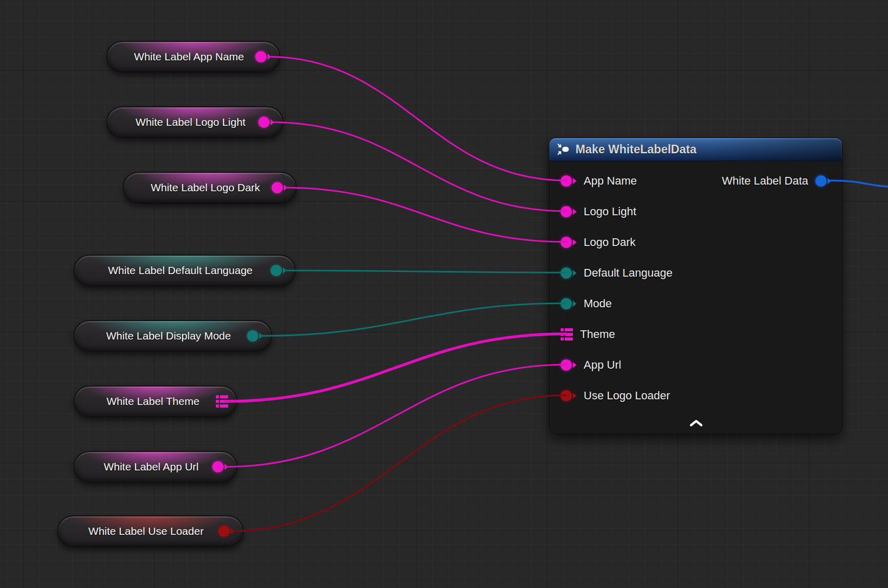  Describe the element at coordinates (190, 122) in the screenshot. I see `node-label: White Label Logo Light` at that location.